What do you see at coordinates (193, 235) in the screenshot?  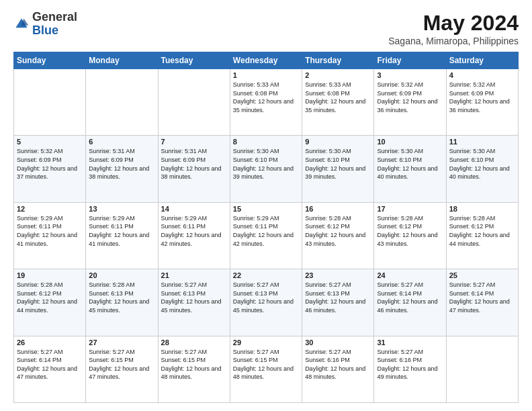 I see `day-cell: 14Sunrise: 5:29 AM Sunset: 6:11 PM Dayli…` at bounding box center [193, 235].